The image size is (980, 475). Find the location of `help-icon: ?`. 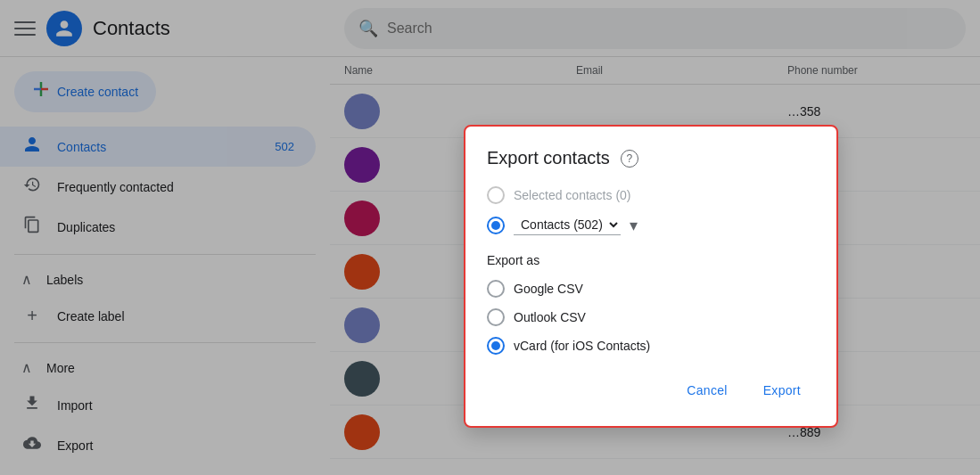

help-icon: ? is located at coordinates (630, 159).